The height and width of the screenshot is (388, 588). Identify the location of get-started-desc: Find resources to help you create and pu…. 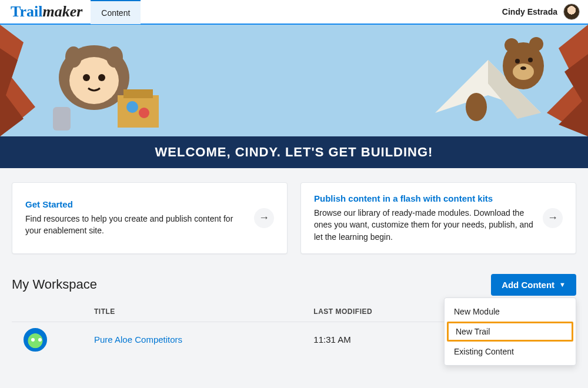
(135, 225).